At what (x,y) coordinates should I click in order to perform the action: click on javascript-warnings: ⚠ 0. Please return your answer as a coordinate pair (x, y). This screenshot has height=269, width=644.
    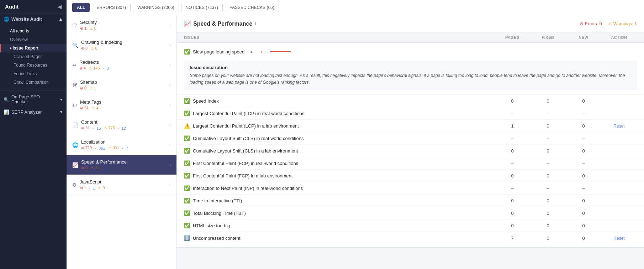
    Looking at the image, I should click on (101, 188).